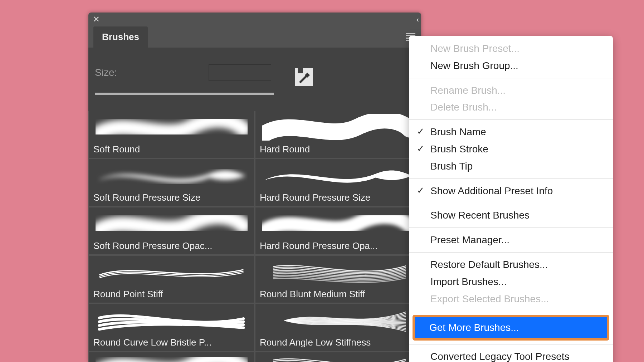  Describe the element at coordinates (511, 66) in the screenshot. I see `menu-item: New Brush Group...` at that location.